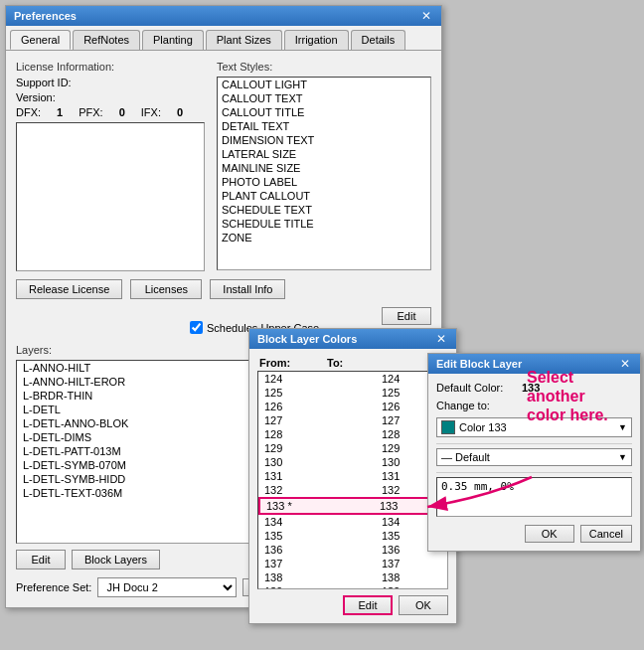 This screenshot has height=650, width=644. What do you see at coordinates (324, 210) in the screenshot?
I see `list-item: SCHEDULE TEXT` at bounding box center [324, 210].